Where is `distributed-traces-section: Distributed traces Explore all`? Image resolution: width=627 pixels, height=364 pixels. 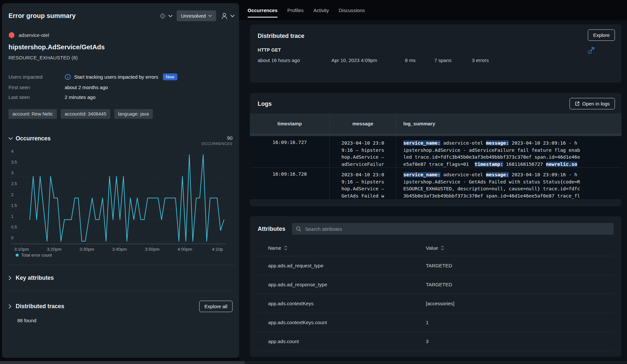 distributed-traces-section: Distributed traces Explore all is located at coordinates (121, 306).